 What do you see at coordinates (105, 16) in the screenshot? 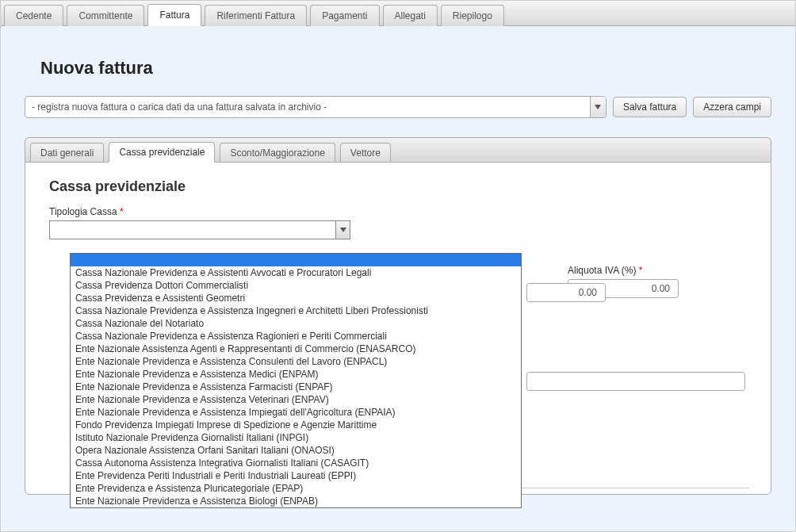
I see `tab-committente: Committente` at bounding box center [105, 16].